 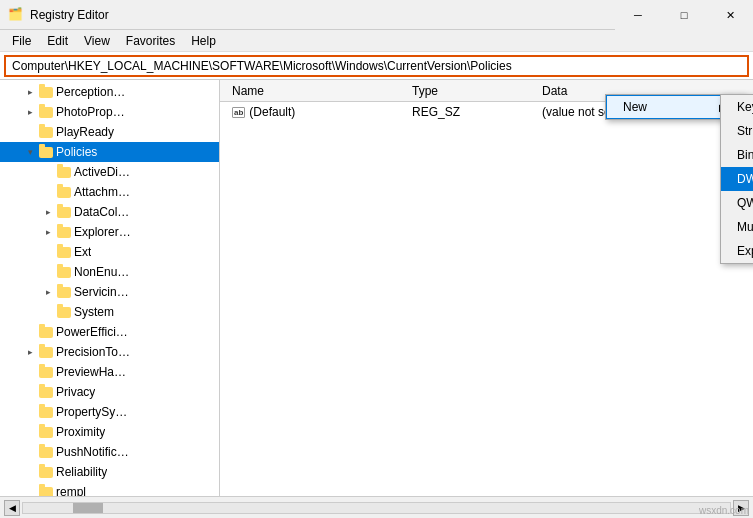 What do you see at coordinates (150, 41) in the screenshot?
I see `menu-item-favorites: Favorites` at bounding box center [150, 41].